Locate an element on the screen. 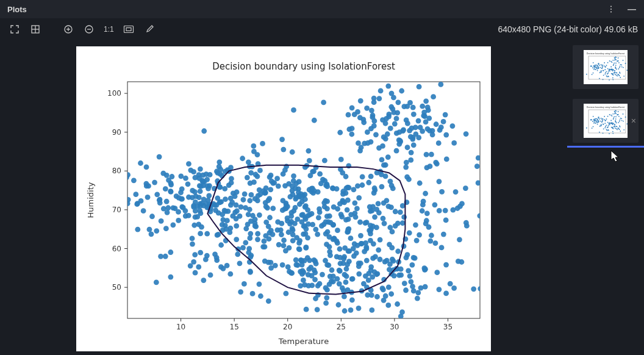  plot-thumbnail: Decision boundary using IsolationForest is located at coordinates (606, 67).